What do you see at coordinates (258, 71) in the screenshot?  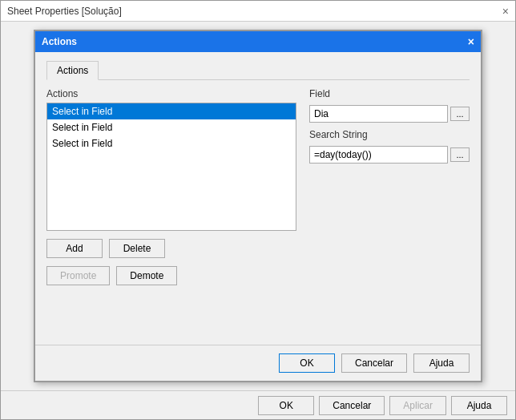 I see `tab-strip: Actions` at bounding box center [258, 71].